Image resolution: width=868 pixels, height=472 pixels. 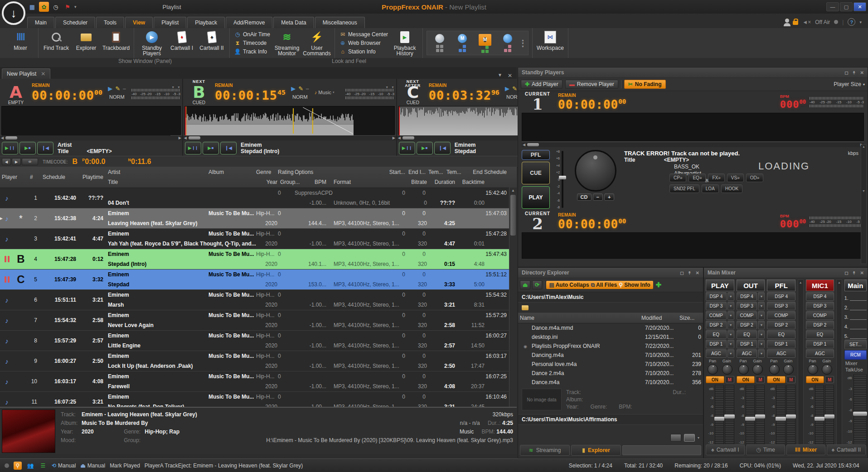 What do you see at coordinates (258, 341) in the screenshot?
I see `playlist-row: ♪815:57:292:57EminemMusic To Be Mu...Hip…` at bounding box center [258, 341].